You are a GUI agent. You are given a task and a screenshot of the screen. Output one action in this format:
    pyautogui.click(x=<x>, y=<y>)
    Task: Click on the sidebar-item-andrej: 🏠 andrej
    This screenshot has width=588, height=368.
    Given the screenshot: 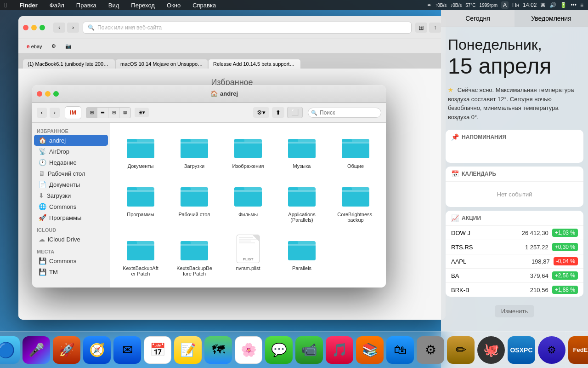 What is the action you would take?
    pyautogui.click(x=71, y=140)
    